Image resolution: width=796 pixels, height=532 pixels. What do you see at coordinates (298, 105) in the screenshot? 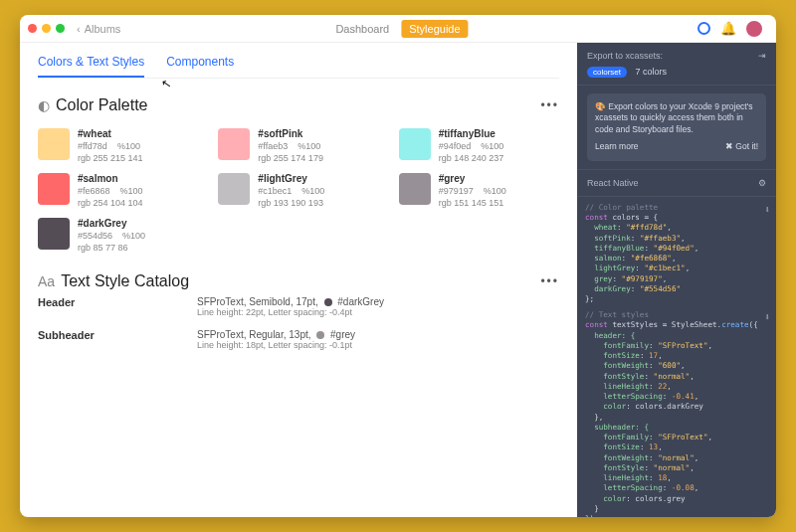
I see `palette-section-head: ◐ Color Palette •••` at bounding box center [298, 105].